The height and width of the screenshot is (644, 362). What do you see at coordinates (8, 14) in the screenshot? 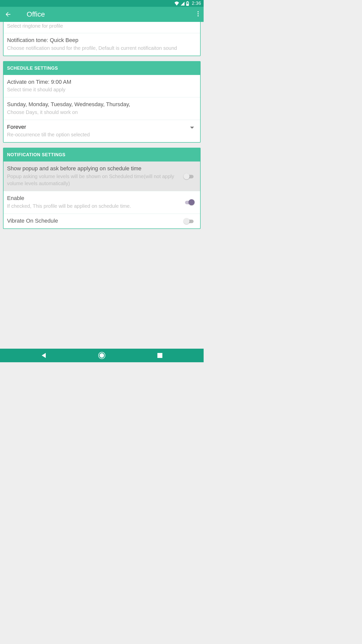
I see `back-icon` at bounding box center [8, 14].